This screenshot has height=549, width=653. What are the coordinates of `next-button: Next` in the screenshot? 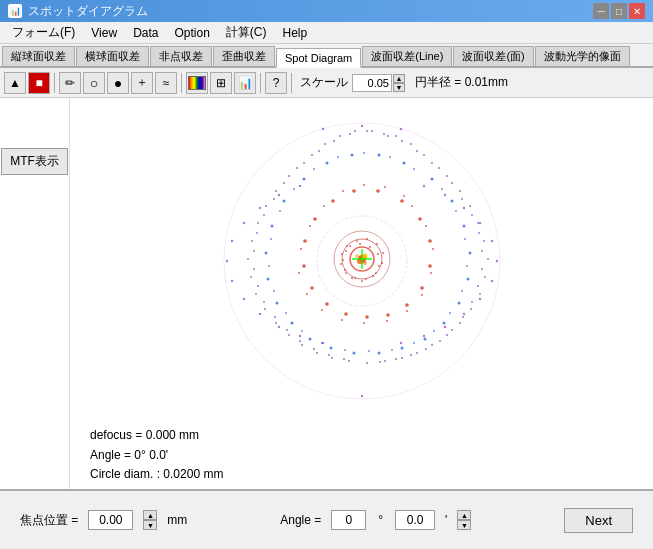 It's located at (598, 520).